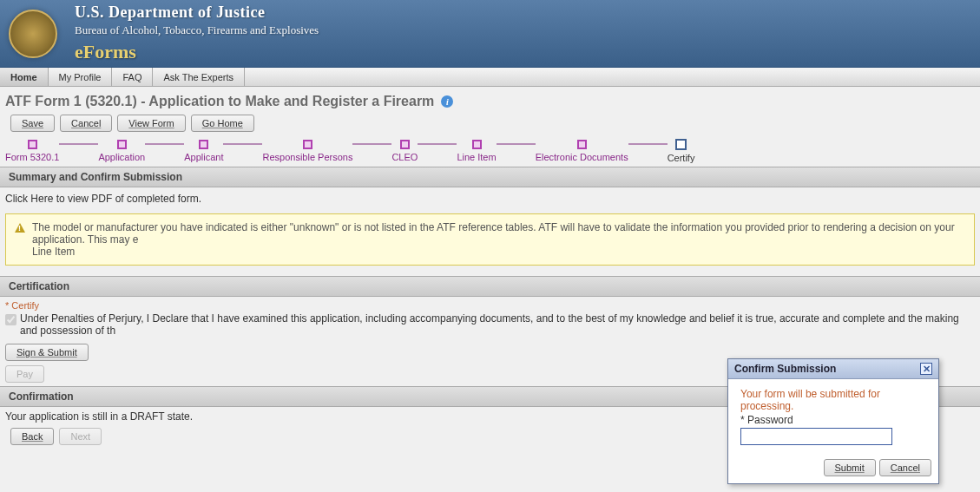 The height and width of the screenshot is (492, 980). I want to click on tab-my-profile: My Profile, so click(81, 76).